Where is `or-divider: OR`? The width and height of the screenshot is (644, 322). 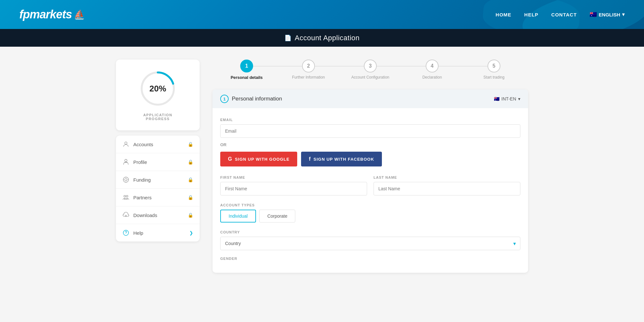 or-divider: OR is located at coordinates (370, 145).